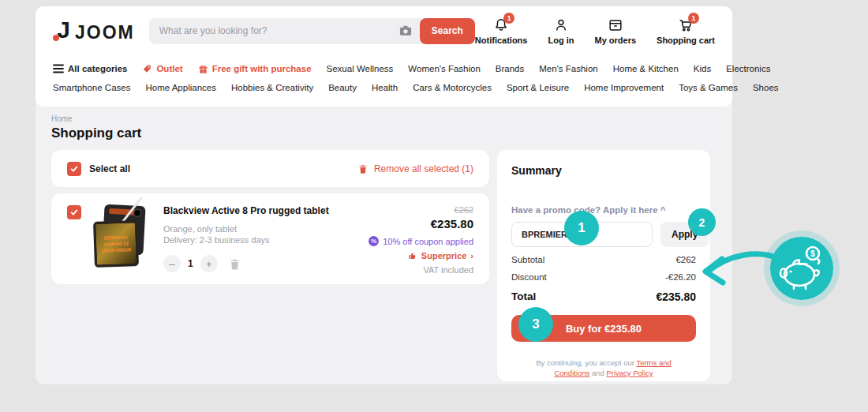  I want to click on promo-code-toggle: Have a promo code? Apply it here ^, so click(604, 210).